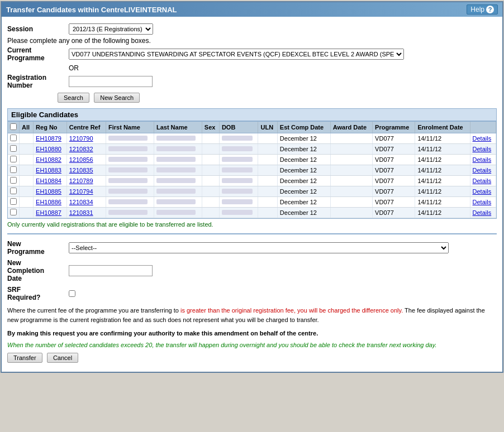  What do you see at coordinates (490, 9) in the screenshot?
I see `help-icon: ?` at bounding box center [490, 9].